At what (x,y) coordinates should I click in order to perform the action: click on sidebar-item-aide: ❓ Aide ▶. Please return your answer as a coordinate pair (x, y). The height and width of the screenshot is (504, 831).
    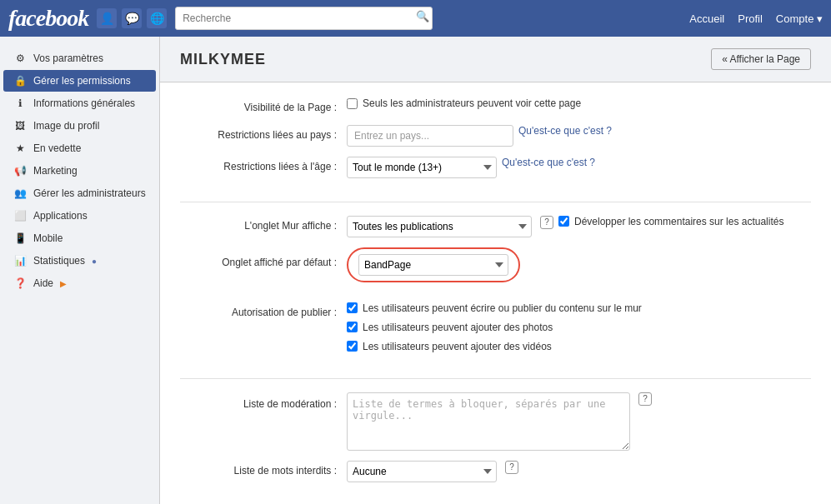
    Looking at the image, I should click on (80, 283).